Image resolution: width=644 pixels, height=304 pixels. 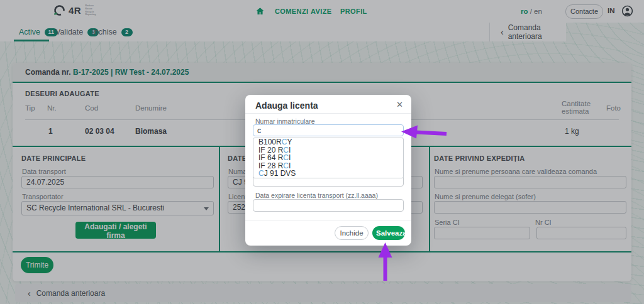 I want to click on modal-divider, so click(x=328, y=113).